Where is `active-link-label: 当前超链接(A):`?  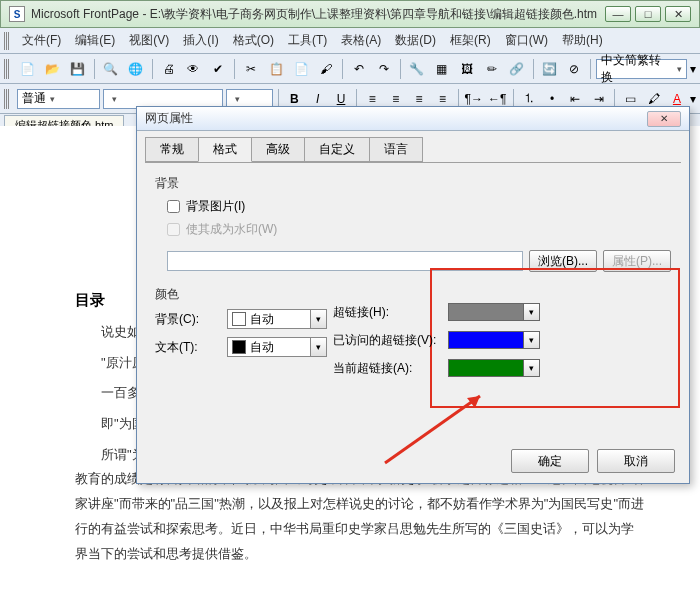 active-link-label: 当前超链接(A): is located at coordinates (390, 368).